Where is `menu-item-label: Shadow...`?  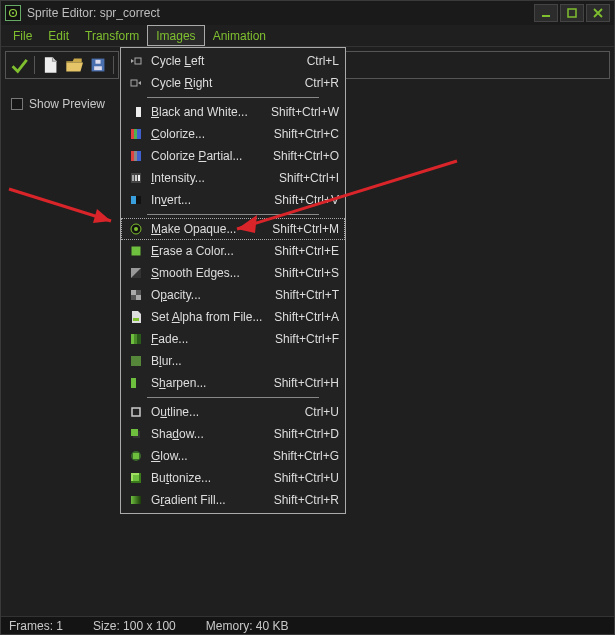 menu-item-label: Shadow... is located at coordinates (208, 434).